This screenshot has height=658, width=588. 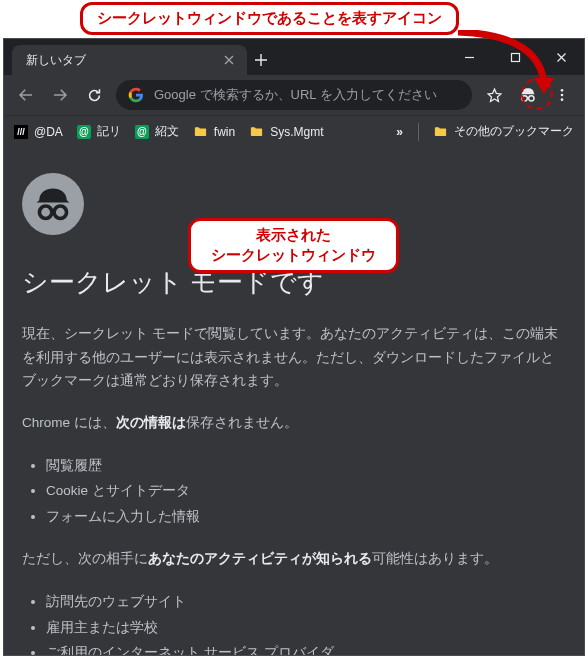 I want to click on close-window-button, so click(x=561, y=57).